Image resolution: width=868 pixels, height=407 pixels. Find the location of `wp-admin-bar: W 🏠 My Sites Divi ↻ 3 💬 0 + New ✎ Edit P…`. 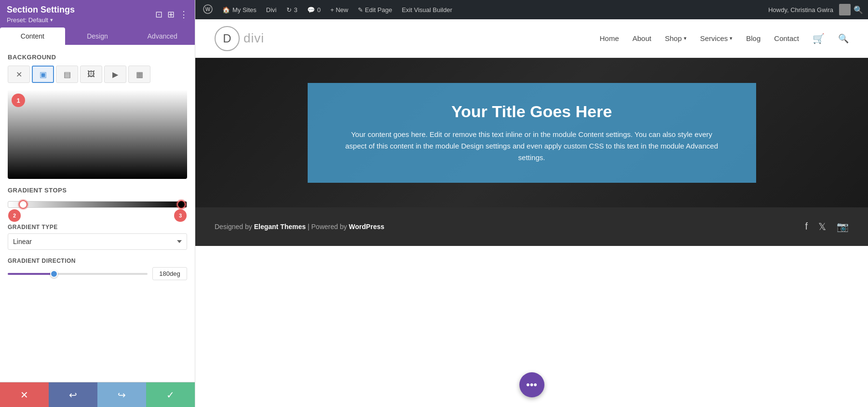

wp-admin-bar: W 🏠 My Sites Divi ↻ 3 💬 0 + New ✎ Edit P… is located at coordinates (531, 10).